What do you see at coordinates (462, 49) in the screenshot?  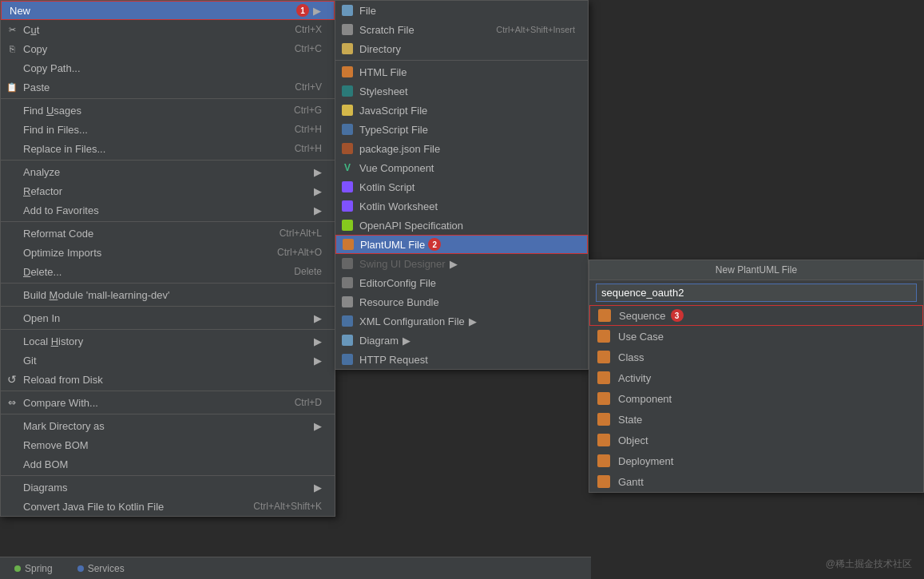 I see `submenu-item-directory: Directory` at bounding box center [462, 49].